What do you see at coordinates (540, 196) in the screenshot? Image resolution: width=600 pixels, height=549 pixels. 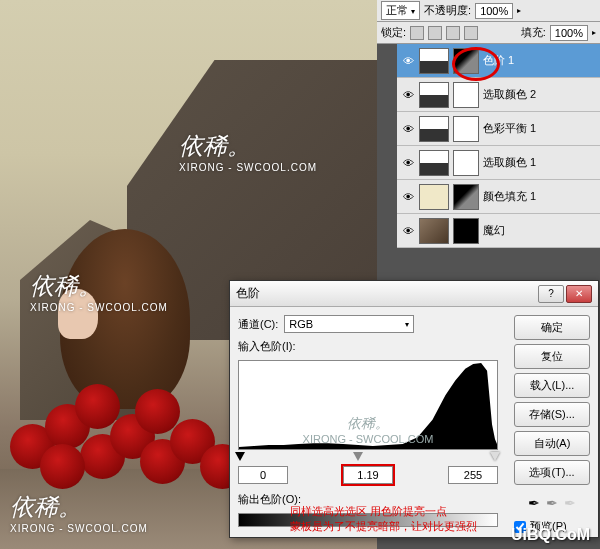 I see `layer-name: 颜色填充 1` at bounding box center [540, 196].